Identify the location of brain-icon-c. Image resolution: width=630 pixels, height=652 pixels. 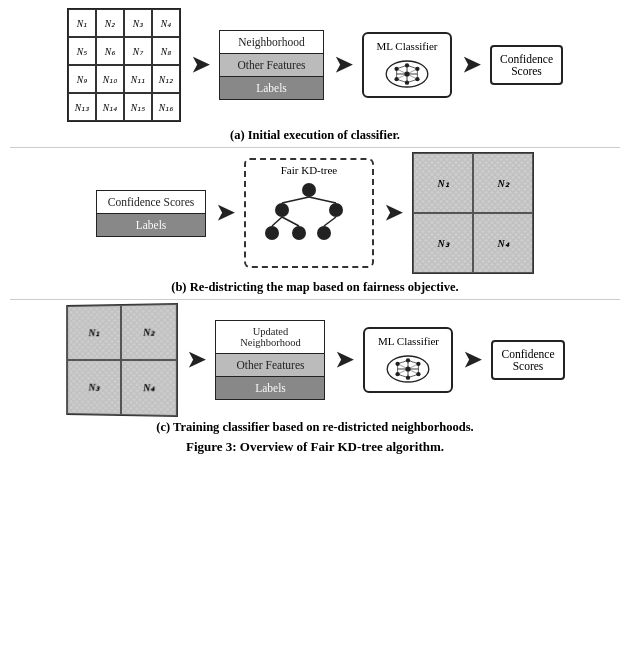
(408, 369).